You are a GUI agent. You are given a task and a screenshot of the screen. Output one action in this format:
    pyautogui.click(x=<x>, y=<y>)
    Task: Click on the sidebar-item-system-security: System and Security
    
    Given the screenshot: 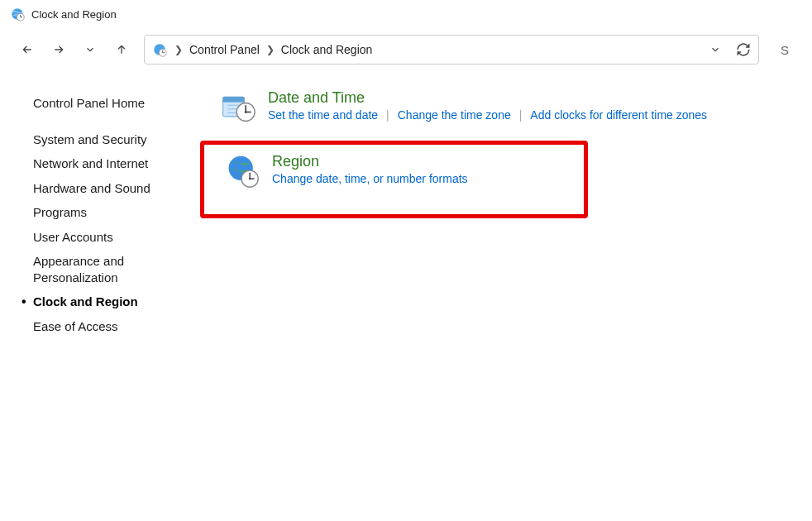 What is the action you would take?
    pyautogui.click(x=112, y=140)
    